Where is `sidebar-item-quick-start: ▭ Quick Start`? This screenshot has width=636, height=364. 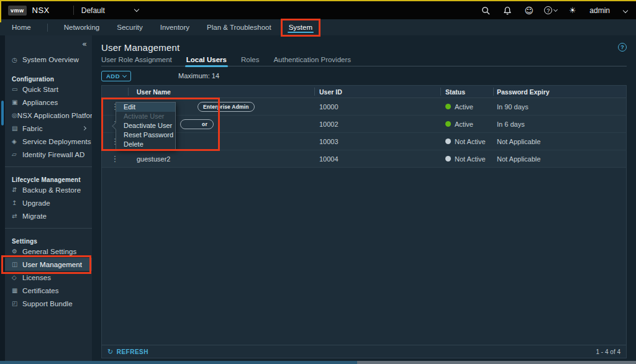 sidebar-item-quick-start: ▭ Quick Start is located at coordinates (48, 89).